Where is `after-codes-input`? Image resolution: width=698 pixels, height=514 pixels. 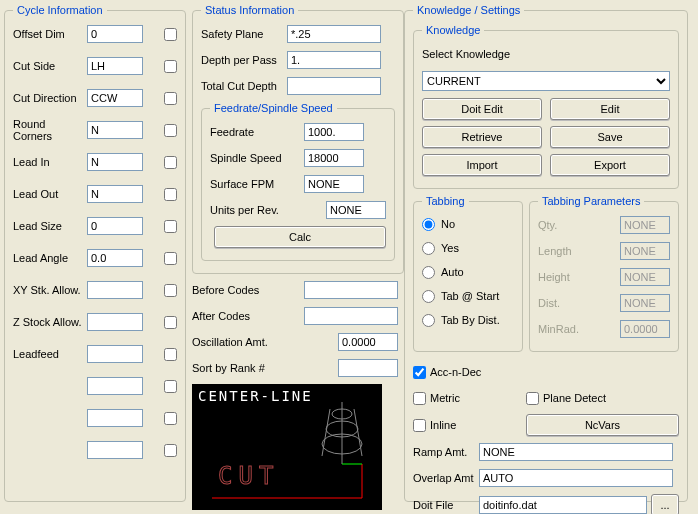
after-codes-input is located at coordinates (351, 316).